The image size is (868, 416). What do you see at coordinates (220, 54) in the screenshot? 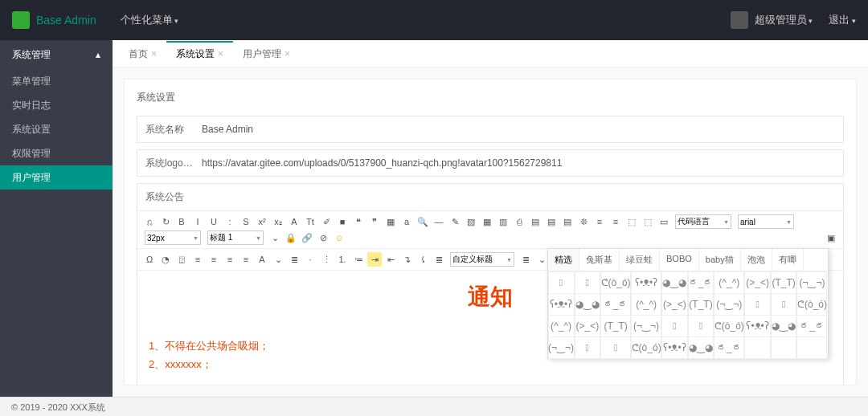
I see `tab-close-1: ×` at bounding box center [220, 54].